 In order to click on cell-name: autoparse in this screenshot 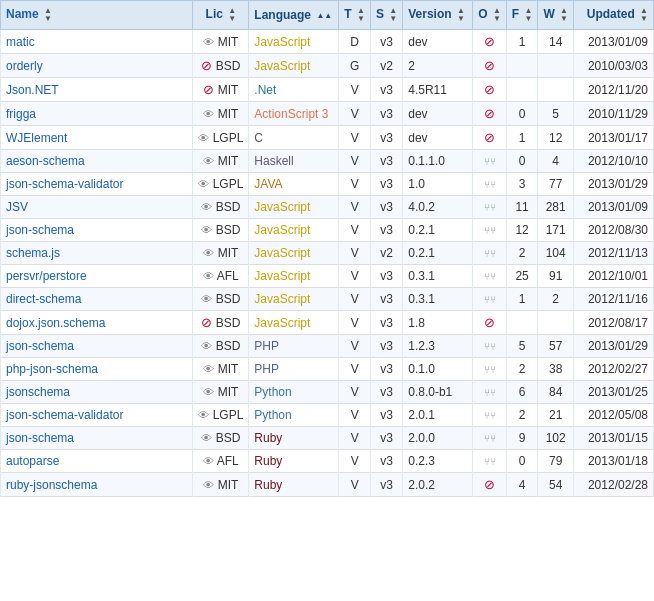, I will do `click(97, 462)`.